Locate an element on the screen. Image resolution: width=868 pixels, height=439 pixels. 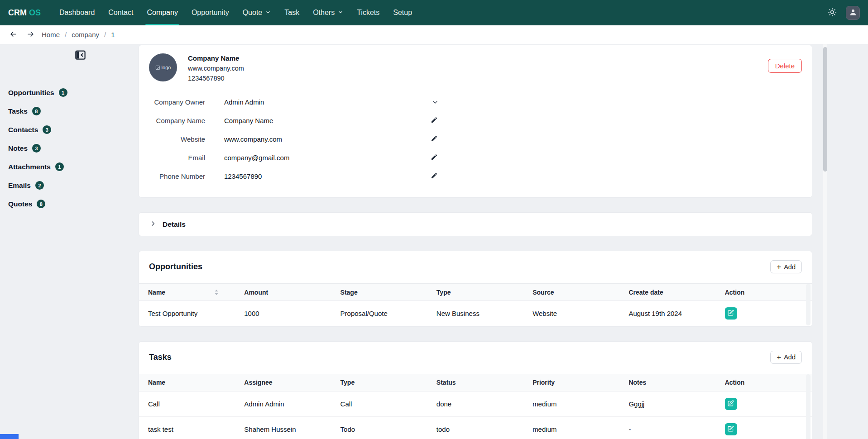
table-cell: - is located at coordinates (667, 428).